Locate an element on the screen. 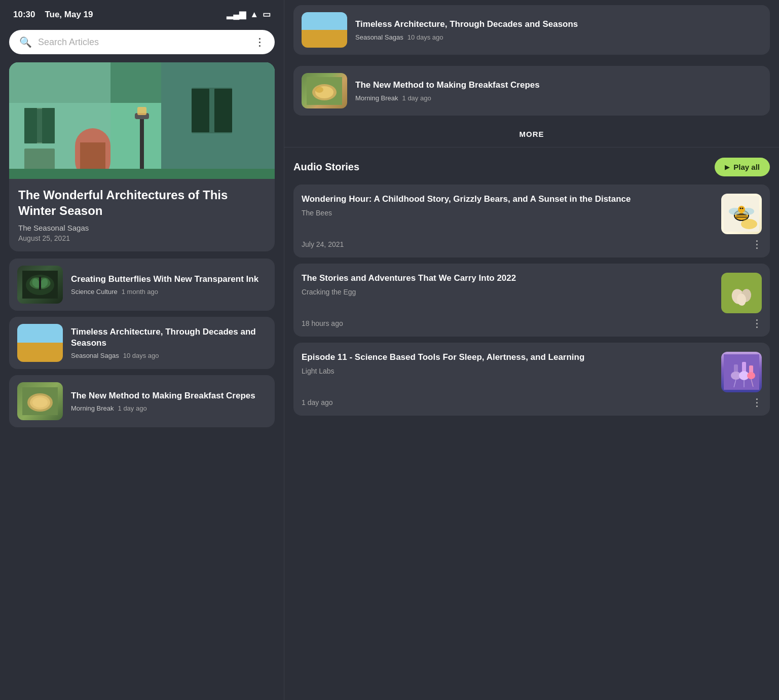 This screenshot has height=700, width=779. article-thumb-architecture is located at coordinates (40, 343).